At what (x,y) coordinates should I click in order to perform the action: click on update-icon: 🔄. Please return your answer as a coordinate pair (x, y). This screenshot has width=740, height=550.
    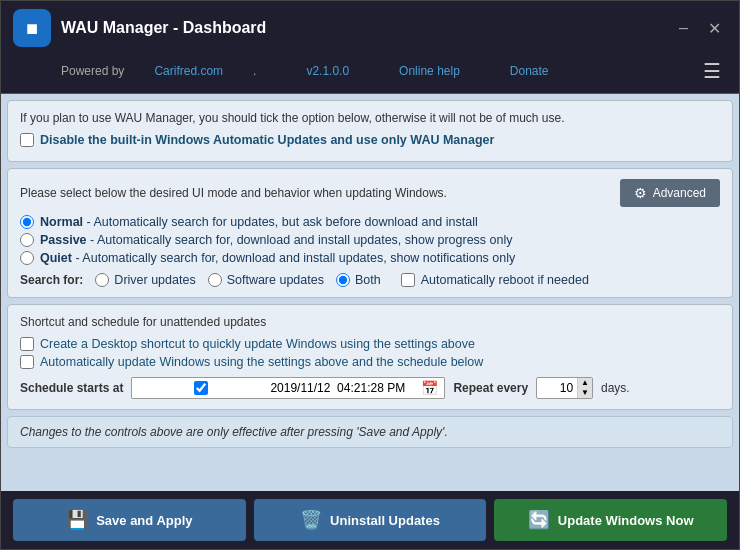
    Looking at the image, I should click on (539, 520).